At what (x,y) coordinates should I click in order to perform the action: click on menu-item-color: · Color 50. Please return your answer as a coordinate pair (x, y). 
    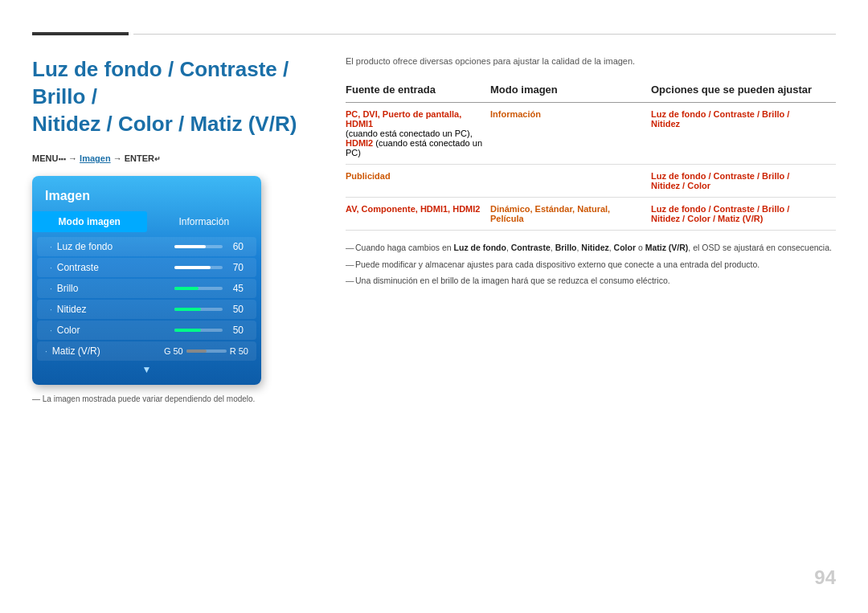
    Looking at the image, I should click on (146, 330).